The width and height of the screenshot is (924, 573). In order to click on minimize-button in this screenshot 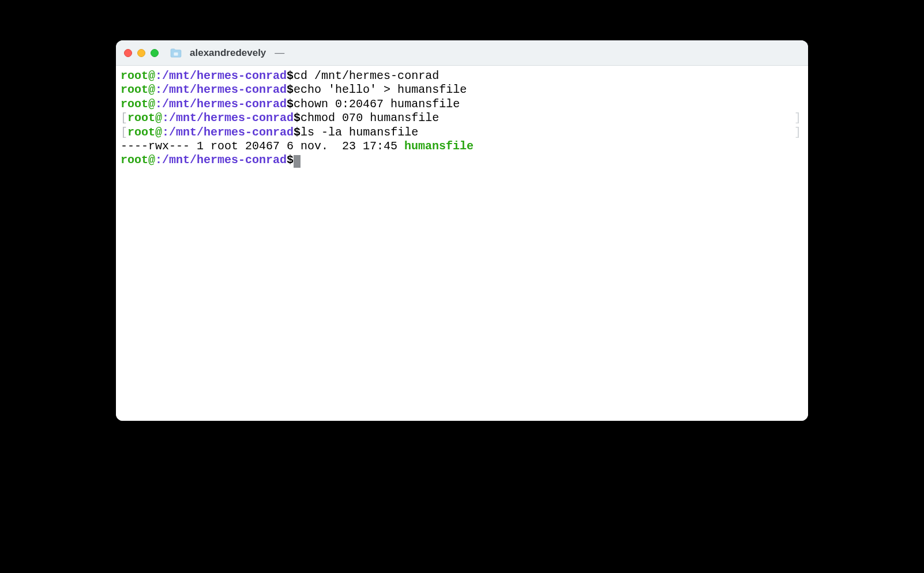, I will do `click(141, 53)`.